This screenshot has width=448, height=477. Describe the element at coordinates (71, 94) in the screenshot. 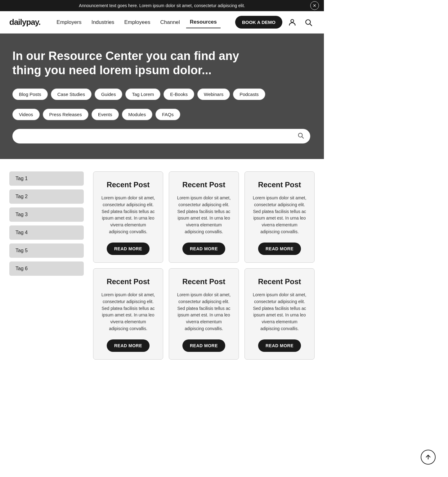

I see `tag-case-studies: Case Studies` at that location.